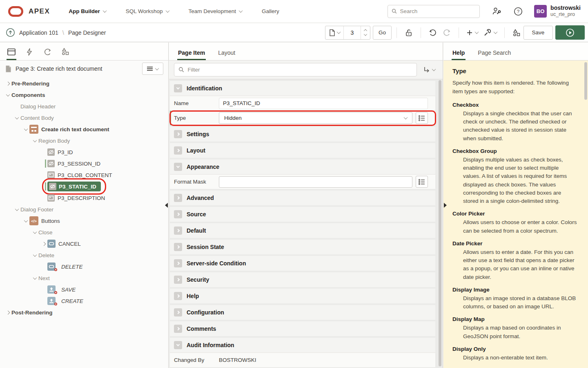 Image resolution: width=588 pixels, height=368 pixels. Describe the element at coordinates (438, 11) in the screenshot. I see `search-input` at that location.